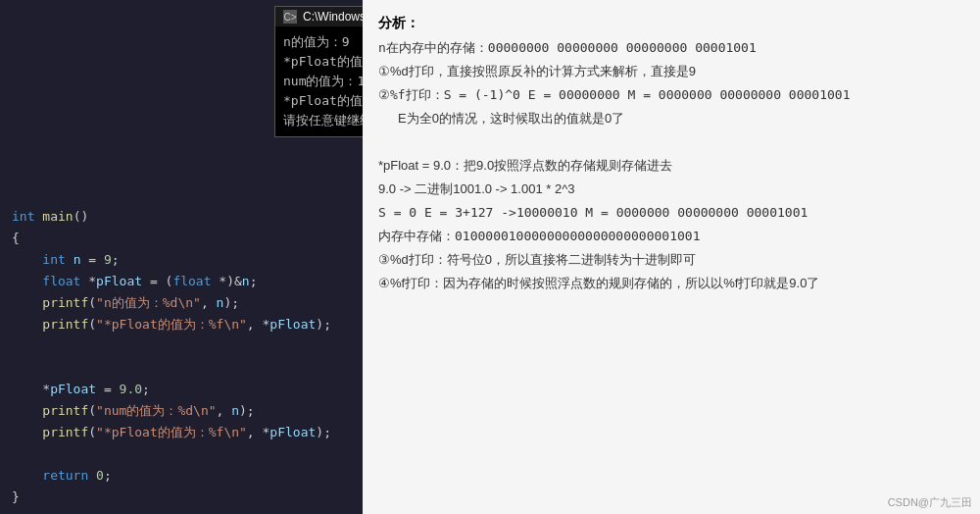 The image size is (980, 514). What do you see at coordinates (671, 72) in the screenshot?
I see `analysis-line-2: ①%d打印，直接按照原反补的计算方式来解析，直接是9` at bounding box center [671, 72].